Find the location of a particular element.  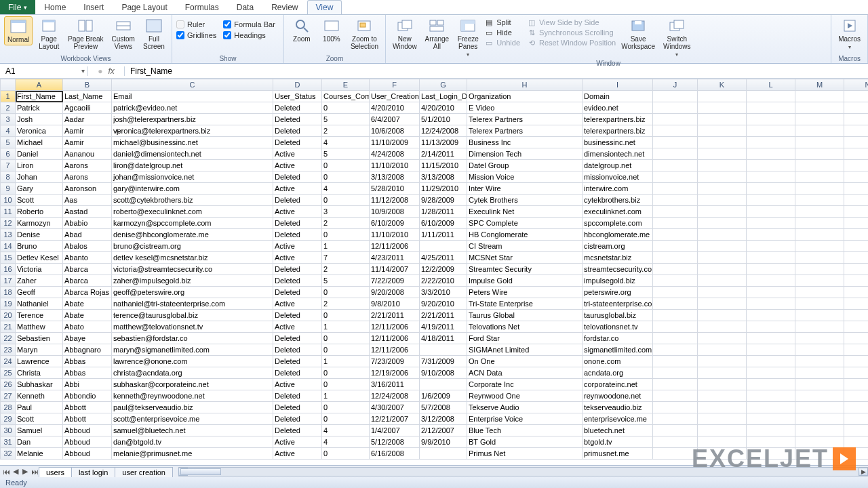

column-header: K is located at coordinates (722, 85).